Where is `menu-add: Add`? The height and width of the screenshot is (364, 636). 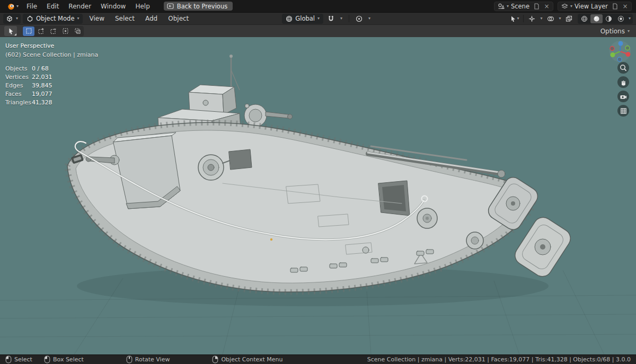 menu-add: Add is located at coordinates (152, 19).